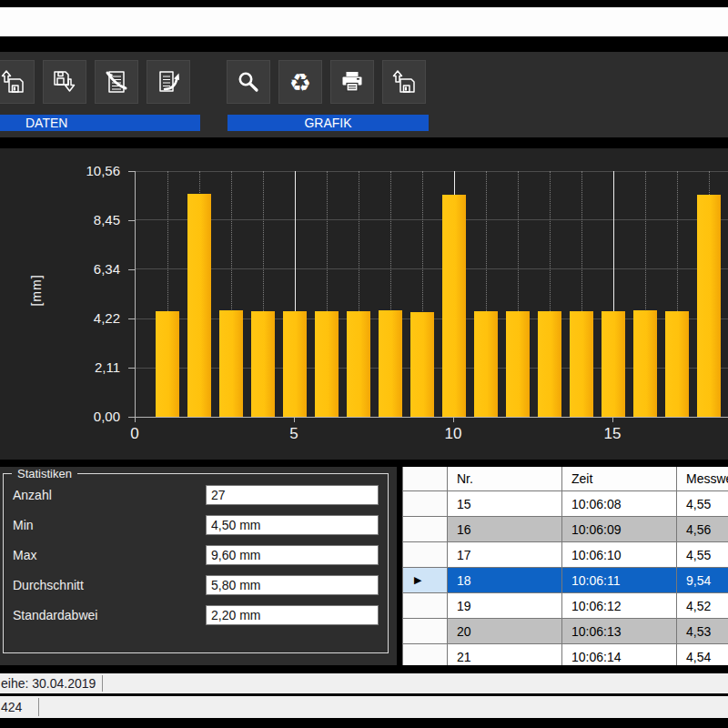 The width and height of the screenshot is (728, 728). What do you see at coordinates (703, 632) in the screenshot?
I see `messwert-cell: 4,53` at bounding box center [703, 632].